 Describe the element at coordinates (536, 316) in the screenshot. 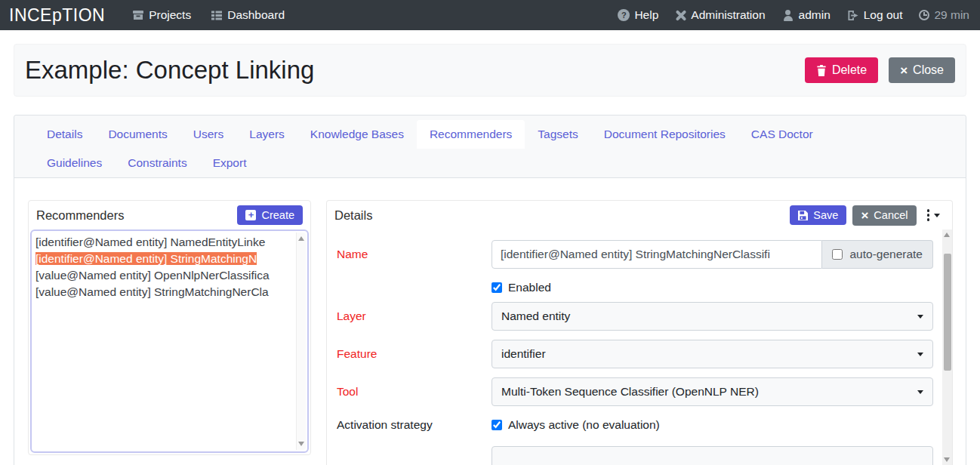

I see `layer-select-value: Named entity` at that location.